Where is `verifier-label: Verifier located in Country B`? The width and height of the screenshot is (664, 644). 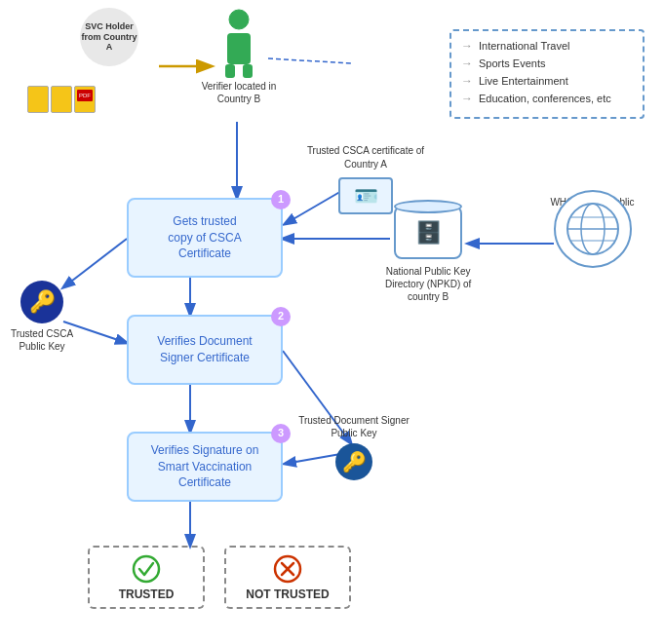 verifier-label: Verifier located in Country B is located at coordinates (239, 93).